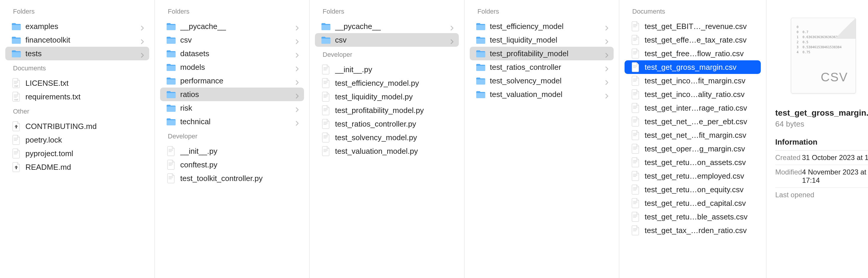  I want to click on folder-item: tests, so click(78, 54).